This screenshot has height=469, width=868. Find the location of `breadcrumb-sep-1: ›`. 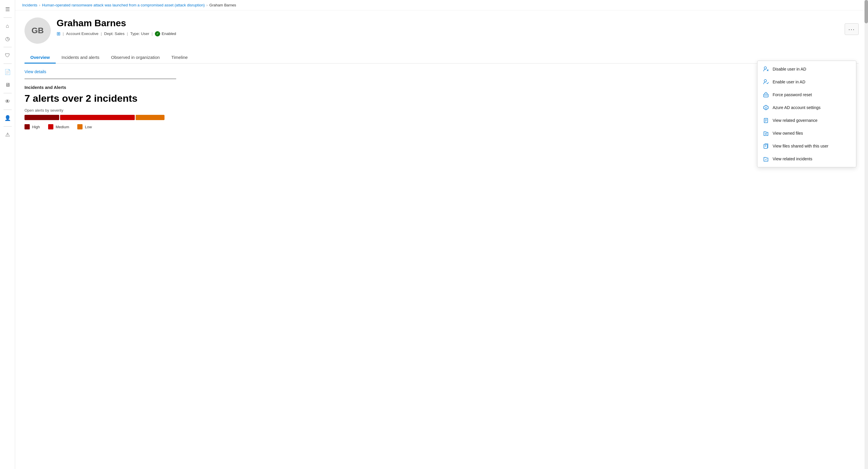

breadcrumb-sep-1: › is located at coordinates (40, 5).